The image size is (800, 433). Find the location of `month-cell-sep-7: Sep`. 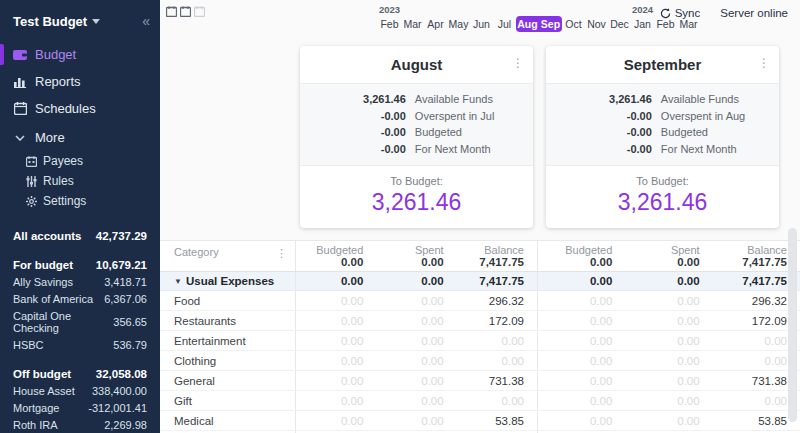

month-cell-sep-7: Sep is located at coordinates (550, 18).